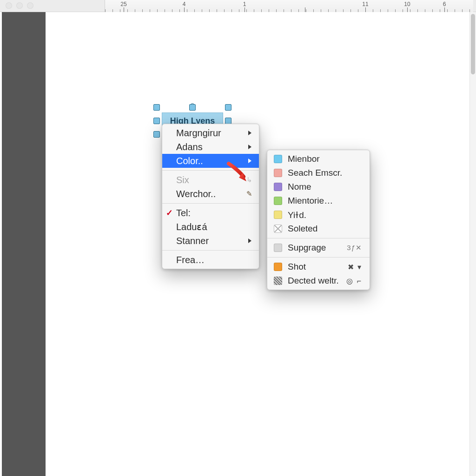 This screenshot has height=476, width=476. Describe the element at coordinates (192, 107) in the screenshot. I see `resize-handle-tm` at that location.